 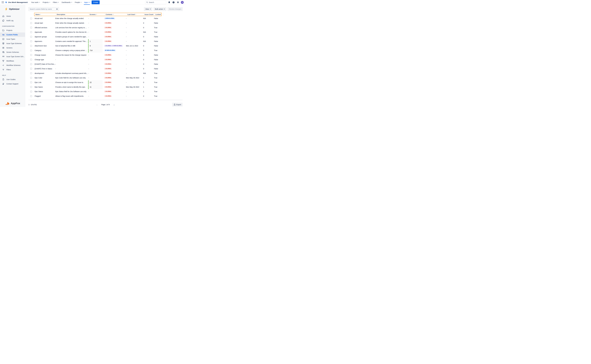 I want to click on sidebar-item-label: Issue Types, so click(x=11, y=39).